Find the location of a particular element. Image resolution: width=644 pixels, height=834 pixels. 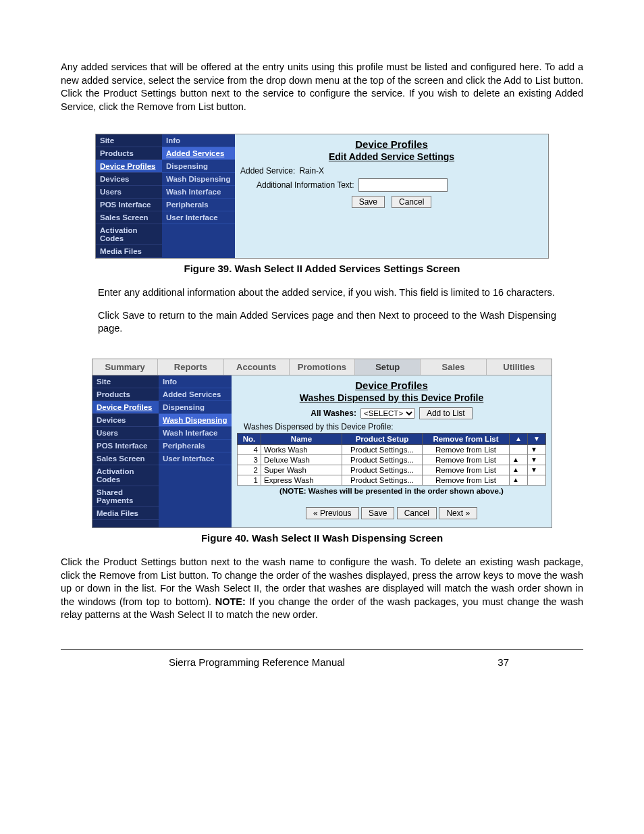

tab-setup: Setup is located at coordinates (387, 367).